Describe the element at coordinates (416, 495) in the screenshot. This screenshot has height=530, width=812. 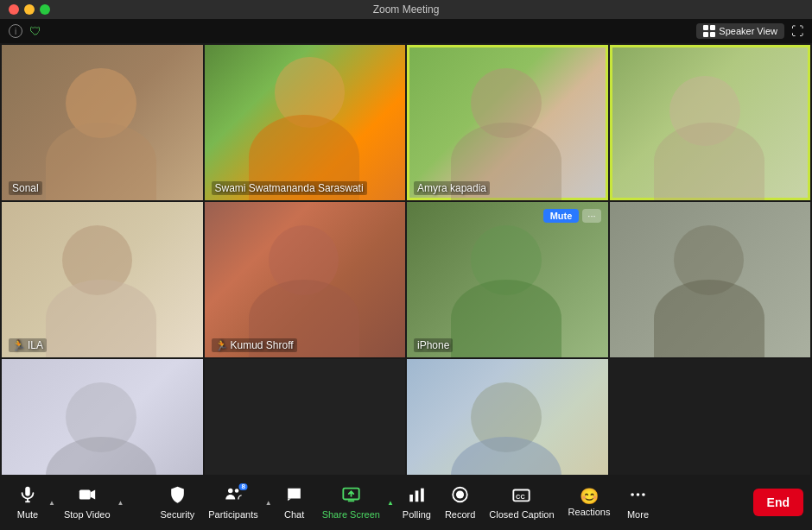
I see `polling-icon` at that location.